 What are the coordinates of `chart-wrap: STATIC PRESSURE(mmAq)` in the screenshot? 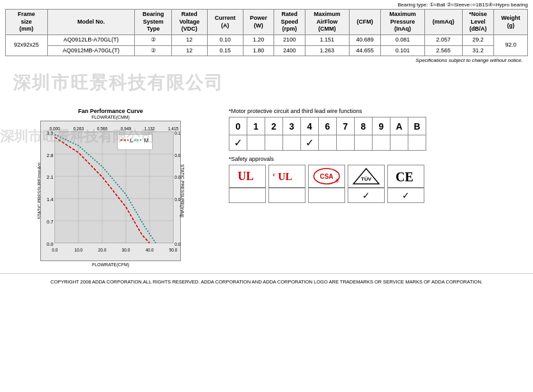 It's located at (111, 191).